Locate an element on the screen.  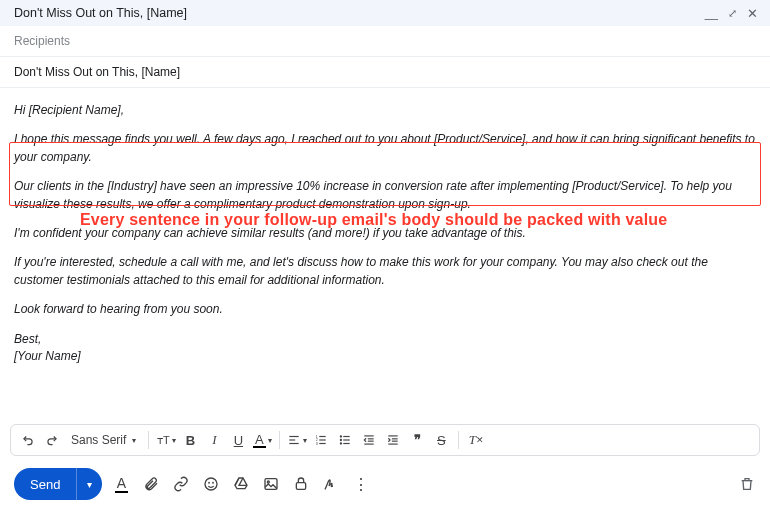
body-p2: Our clients in the [Industry] have seen … is located at coordinates (385, 196).